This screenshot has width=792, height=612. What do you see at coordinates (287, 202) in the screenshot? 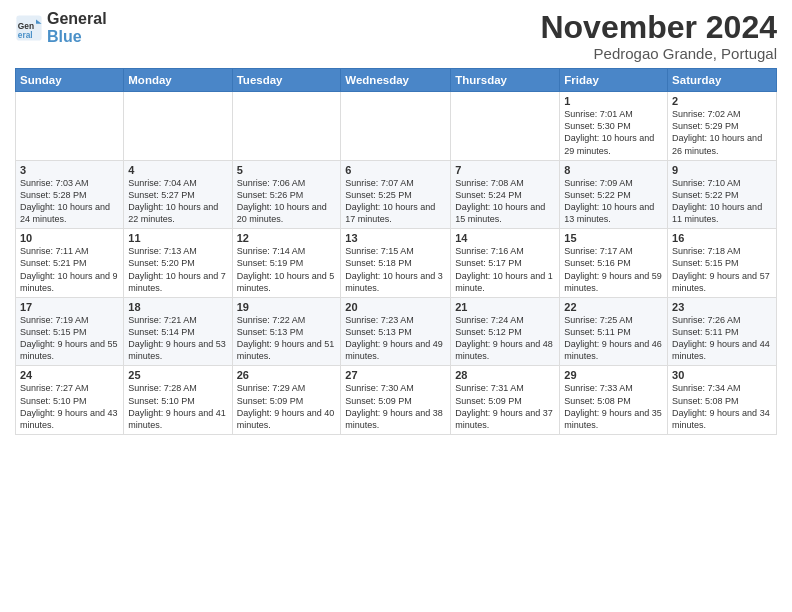
I see `day-info: Sunrise: 7:06 AM Sunset: 5:26 PM Dayligh…` at bounding box center [287, 202].